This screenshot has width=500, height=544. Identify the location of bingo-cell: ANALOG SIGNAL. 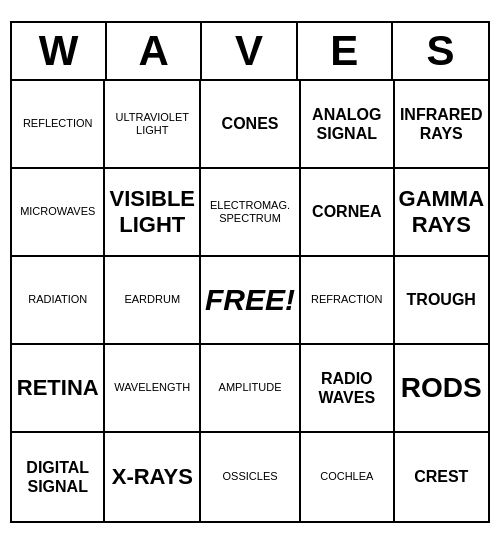
(348, 125).